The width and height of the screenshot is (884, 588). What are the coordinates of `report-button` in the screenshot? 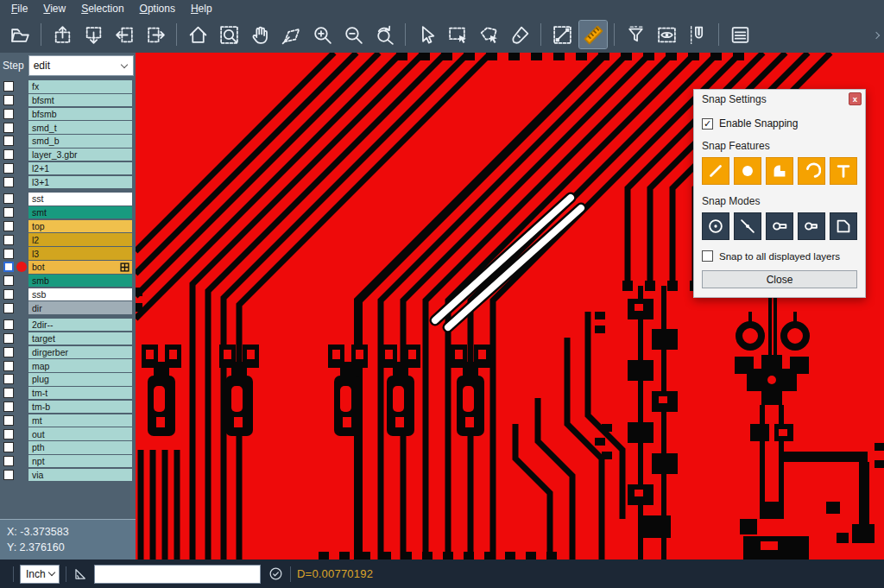 It's located at (740, 35).